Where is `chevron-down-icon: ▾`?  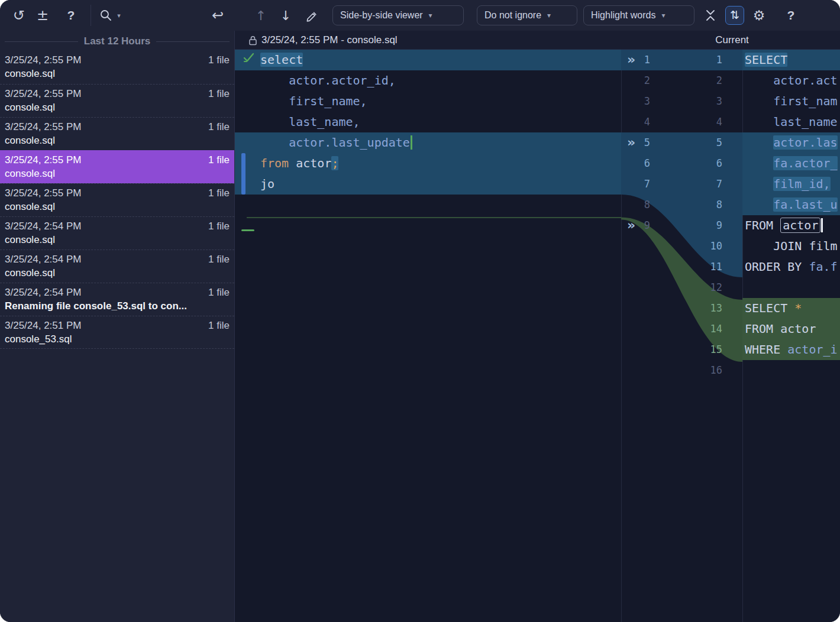
chevron-down-icon: ▾ is located at coordinates (663, 15).